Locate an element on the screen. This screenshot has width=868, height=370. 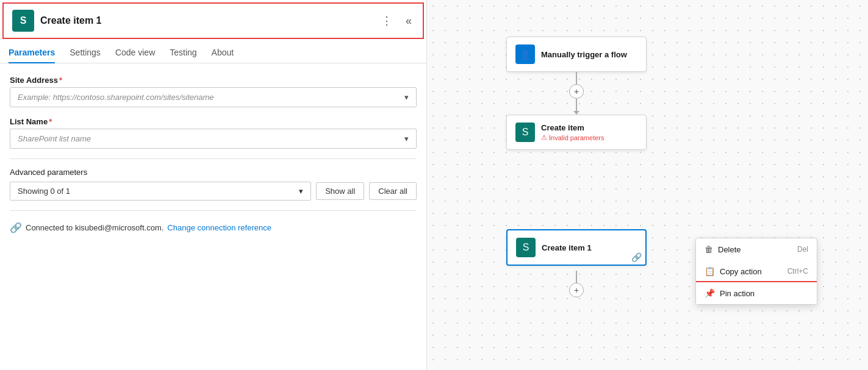
required-star: * is located at coordinates (61, 80).